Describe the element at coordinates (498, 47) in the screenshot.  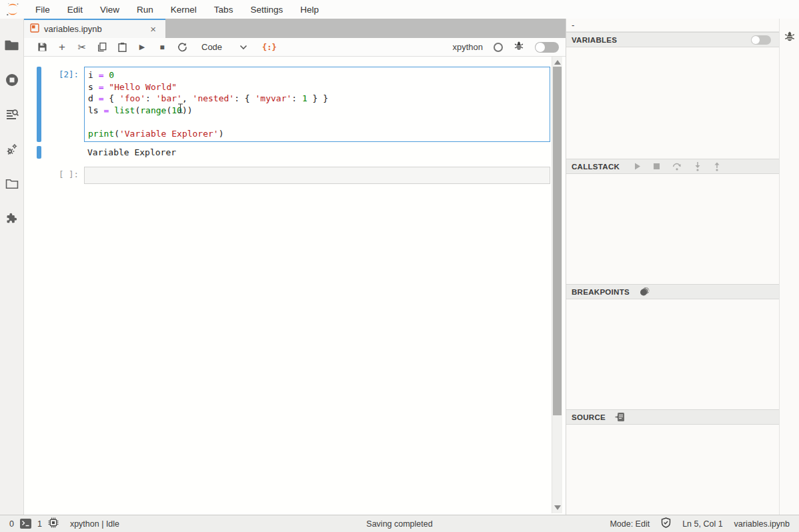
I see `kernel-status-icon` at that location.